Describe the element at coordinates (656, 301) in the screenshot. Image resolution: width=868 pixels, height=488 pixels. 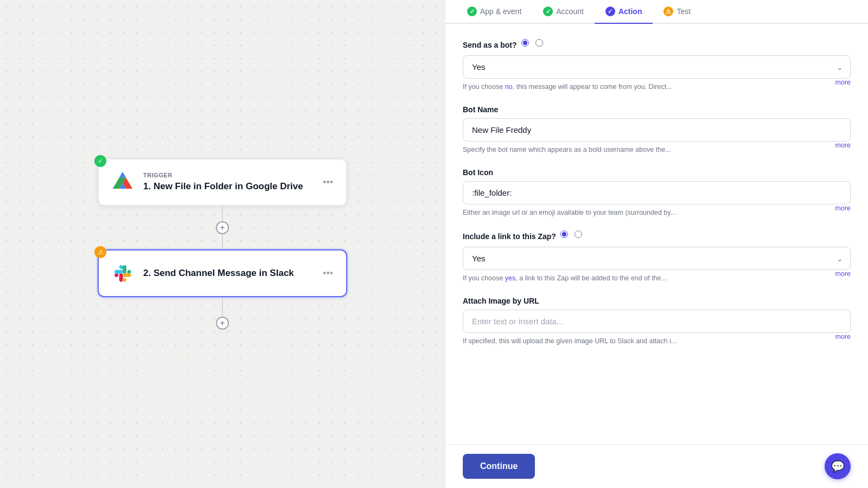
I see `attach-image-label: Attach Image by URL` at that location.